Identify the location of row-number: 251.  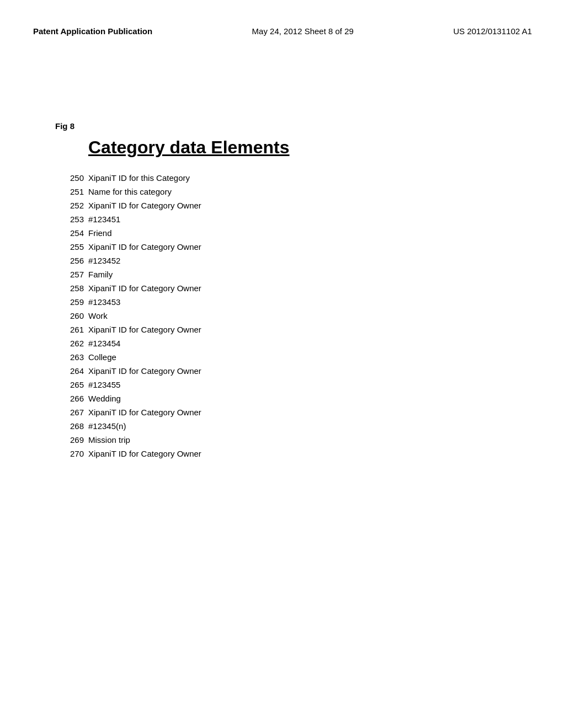
(75, 192).